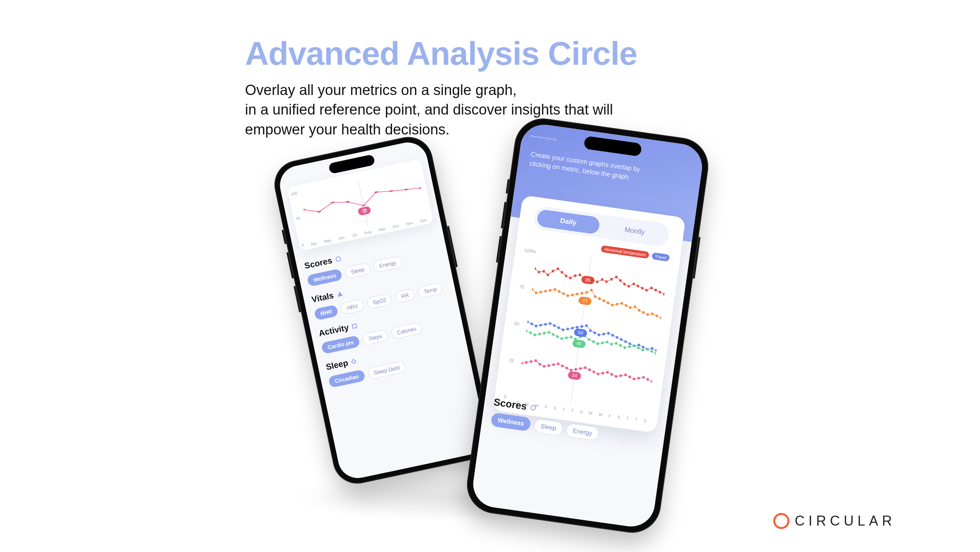 Image resolution: width=980 pixels, height=552 pixels. Describe the element at coordinates (352, 307) in the screenshot. I see `chip-hrv: HRV` at that location.